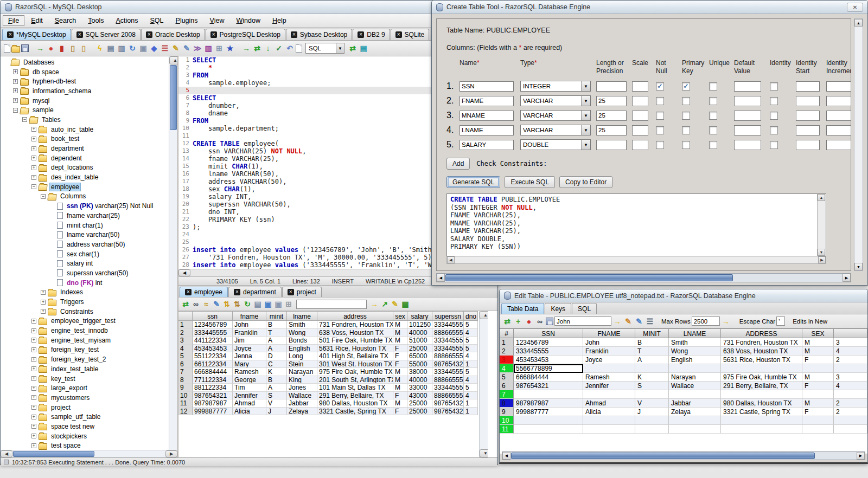 This screenshot has width=868, height=478. Describe the element at coordinates (609, 386) in the screenshot. I see `cell: Jennifer` at that location.